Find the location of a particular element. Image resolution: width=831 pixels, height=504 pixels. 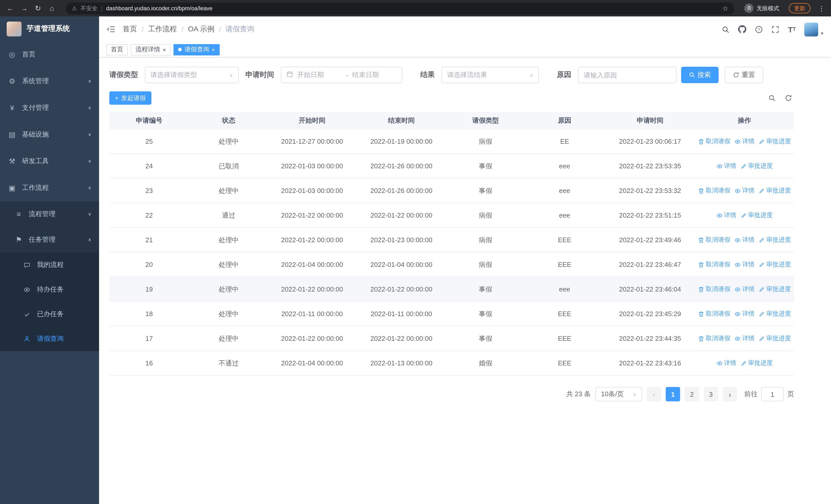

page-button-2: 2 is located at coordinates (692, 394).